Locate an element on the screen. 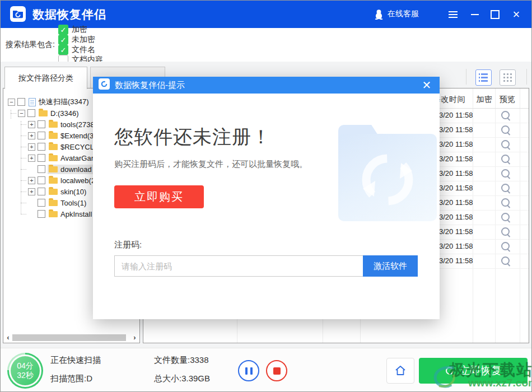 This screenshot has width=532, height=392. statusbar: 04分 32秒 正在快速扫描 扫描范围:D 文件数量:3338 总大小:3.39… is located at coordinates (266, 370).